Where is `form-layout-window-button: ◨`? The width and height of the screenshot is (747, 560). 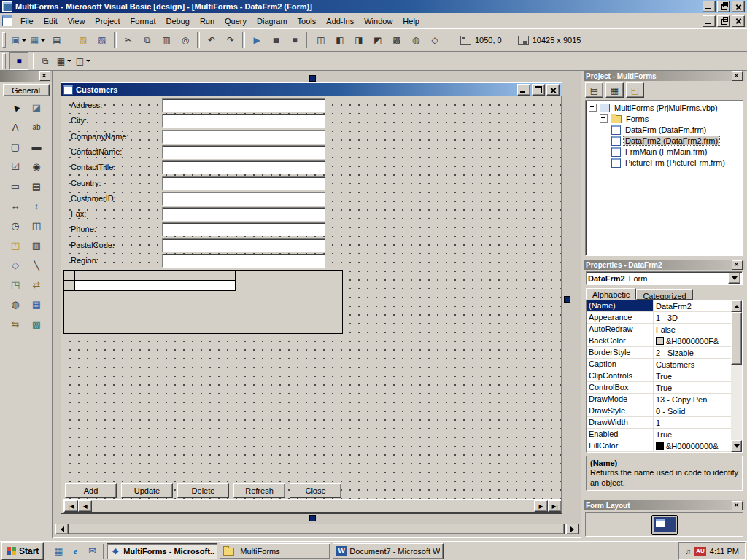
form-layout-window-button: ◨ is located at coordinates (359, 40).